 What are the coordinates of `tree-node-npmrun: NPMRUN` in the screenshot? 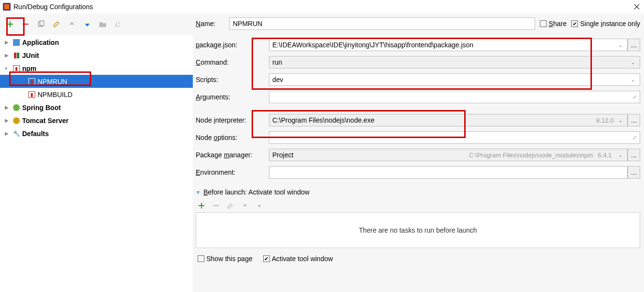 It's located at (96, 81).